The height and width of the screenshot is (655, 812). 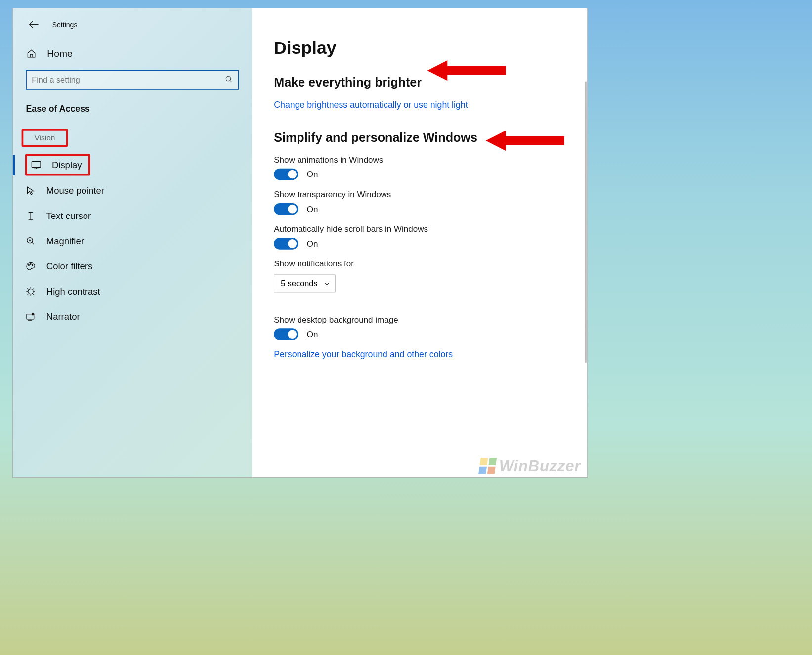 I want to click on home-nav: Home, so click(x=132, y=55).